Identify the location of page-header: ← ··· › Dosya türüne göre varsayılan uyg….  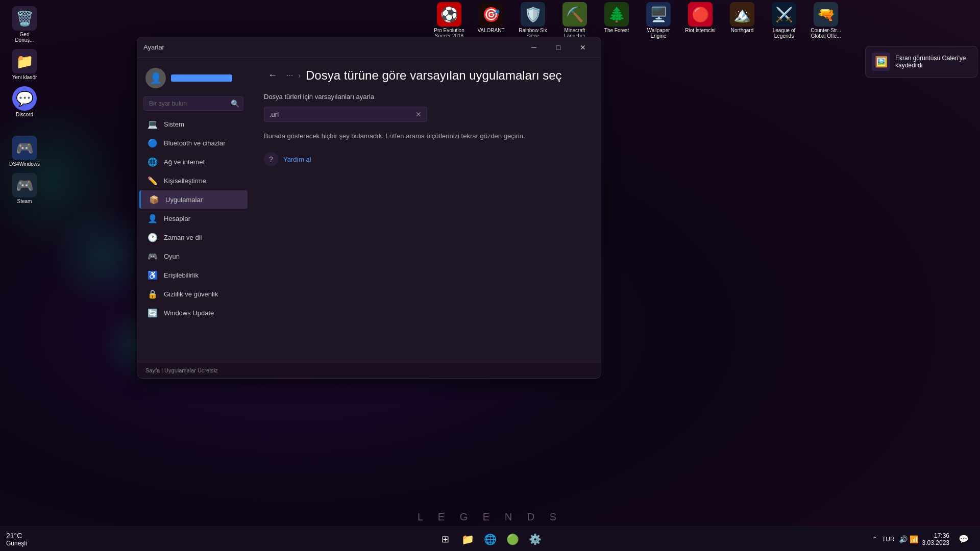
(425, 76).